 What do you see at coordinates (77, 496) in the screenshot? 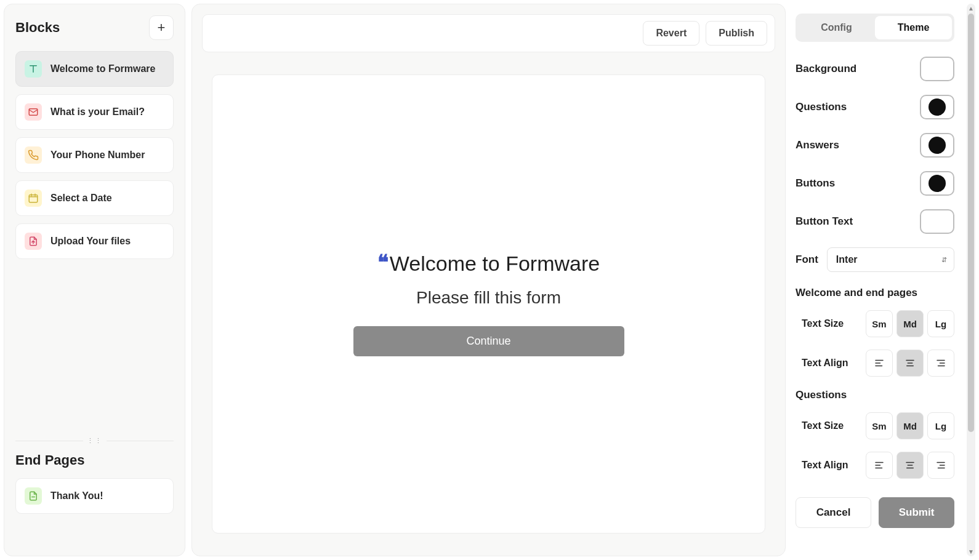
I see `endpage-item-label: Thank You!` at bounding box center [77, 496].